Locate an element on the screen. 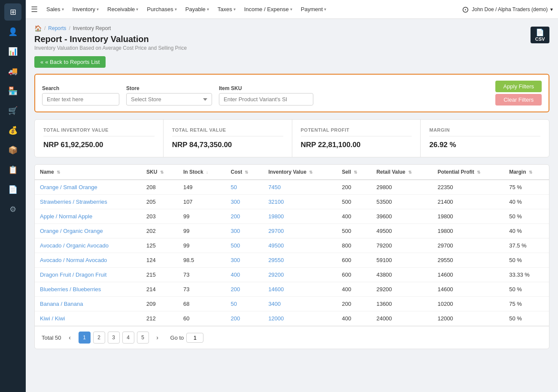 The height and width of the screenshot is (392, 558). cell-potential-profit: 29550 is located at coordinates (468, 260).